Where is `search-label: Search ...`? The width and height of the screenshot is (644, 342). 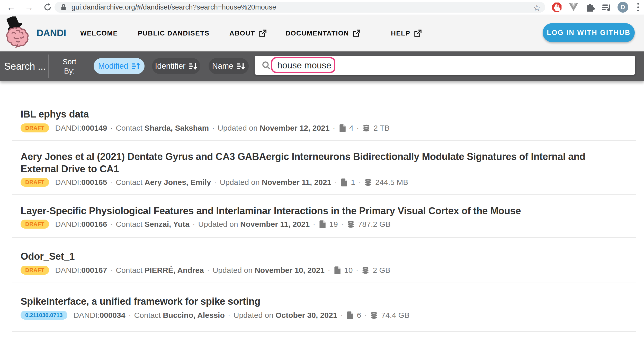
search-label: Search ... is located at coordinates (25, 66).